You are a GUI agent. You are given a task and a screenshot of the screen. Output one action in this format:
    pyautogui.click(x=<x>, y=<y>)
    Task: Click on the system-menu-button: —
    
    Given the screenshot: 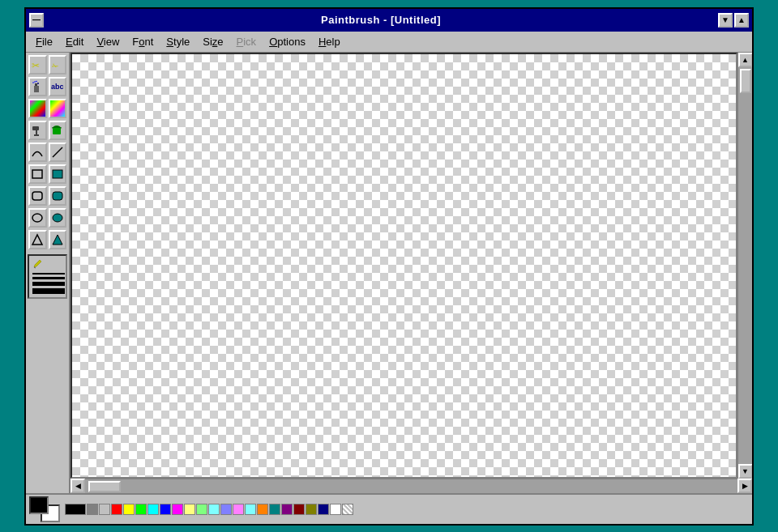 What is the action you would take?
    pyautogui.click(x=36, y=20)
    